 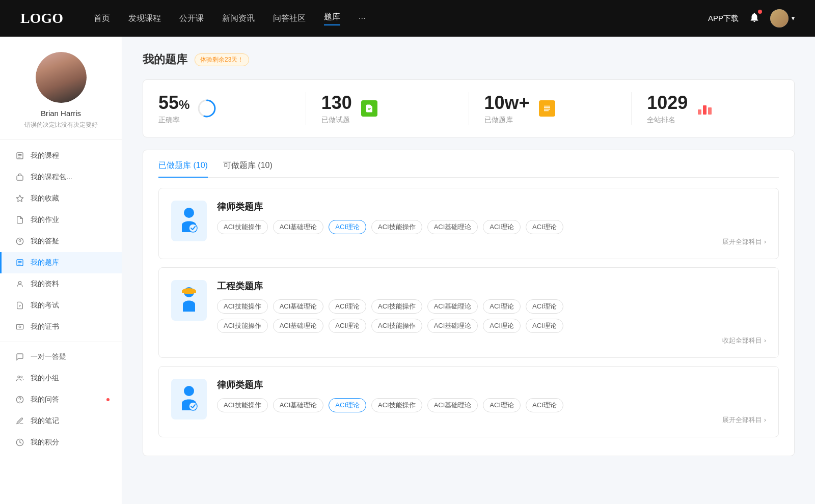 I want to click on stat-accuracy-label: 正确率, so click(x=174, y=120).